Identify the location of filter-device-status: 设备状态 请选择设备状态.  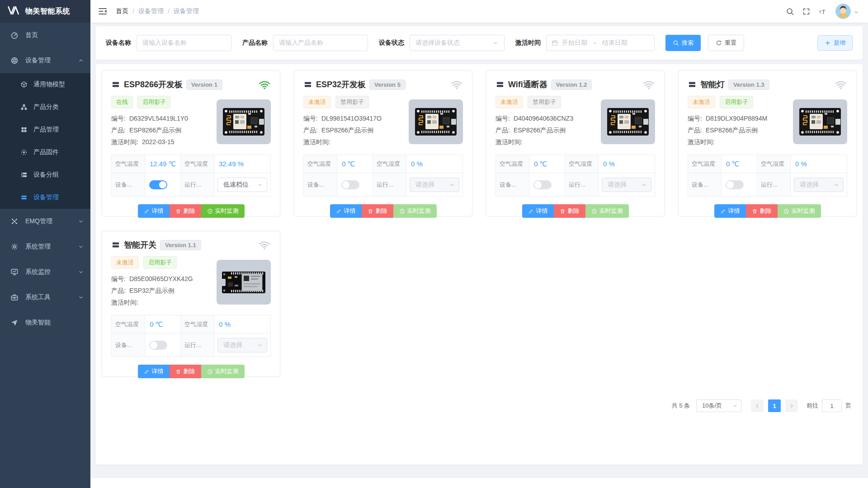
(442, 43).